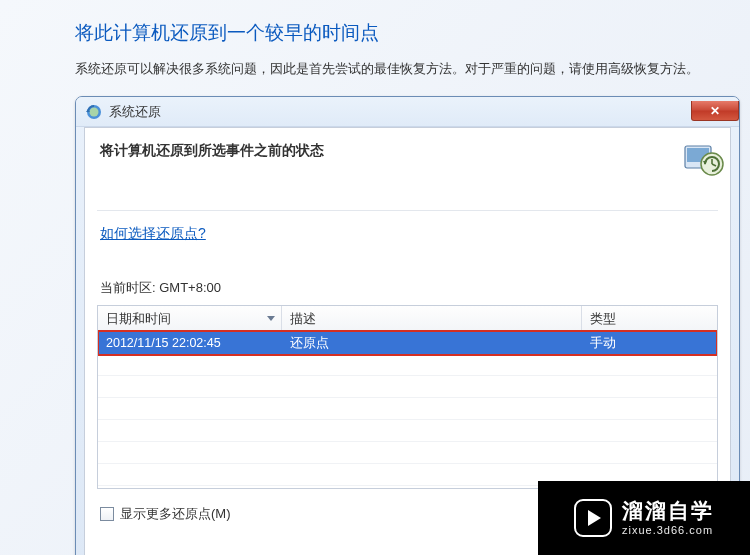 The height and width of the screenshot is (555, 750). What do you see at coordinates (432, 318) in the screenshot?
I see `column-header-description: 描述` at bounding box center [432, 318].